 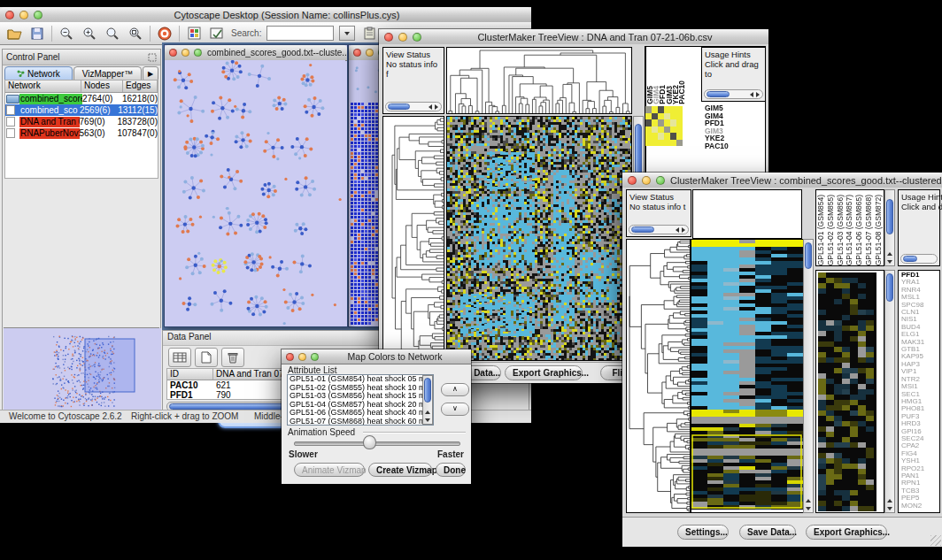 I want to click on column-label: GPL51-01 (GSM854), so click(x=822, y=230).